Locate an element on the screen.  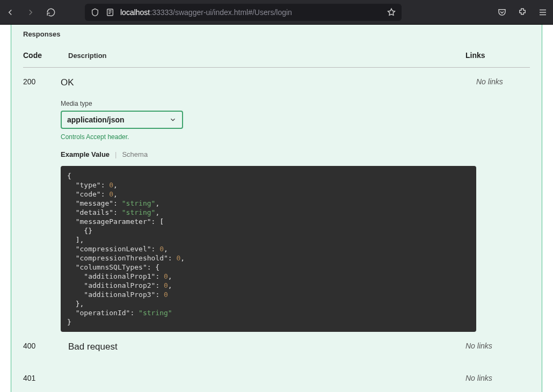
url-text: localhost:33333/swagger-ui/index.html#/U… is located at coordinates (251, 12).